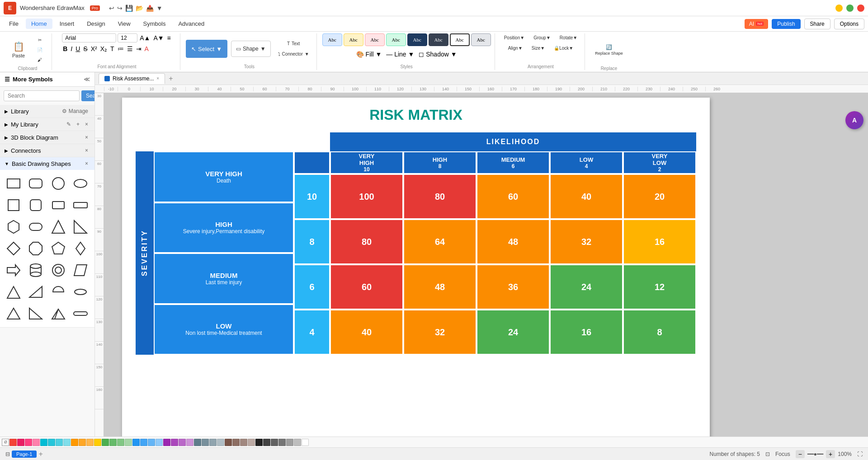  Describe the element at coordinates (783, 454) in the screenshot. I see `focus-button: Focus` at that location.